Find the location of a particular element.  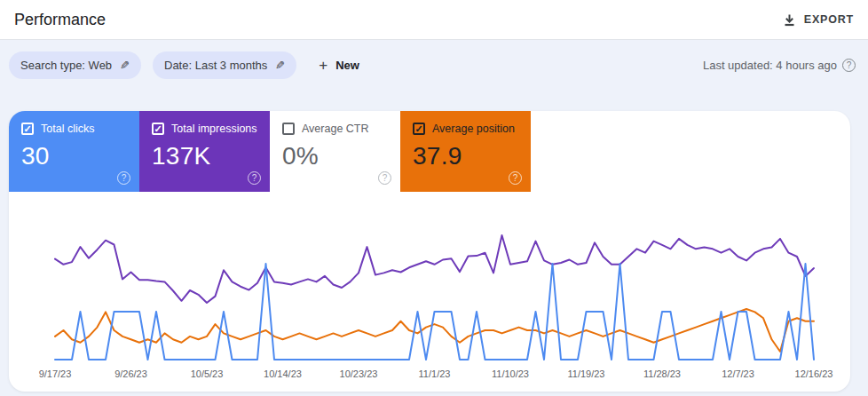

average-ctr-value: 0% is located at coordinates (335, 156).